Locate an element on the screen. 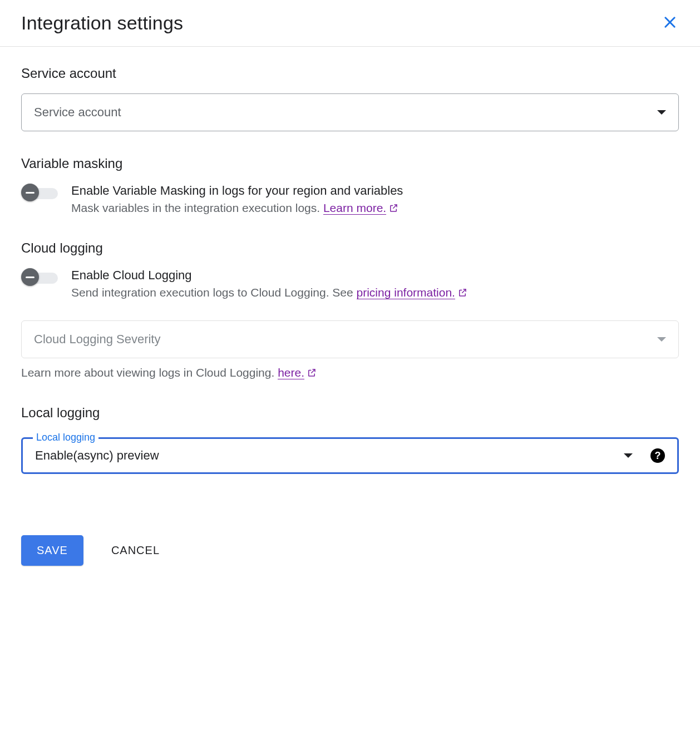 The image size is (700, 731). cloud-logging-label: Enable Cloud Logging is located at coordinates (375, 275).